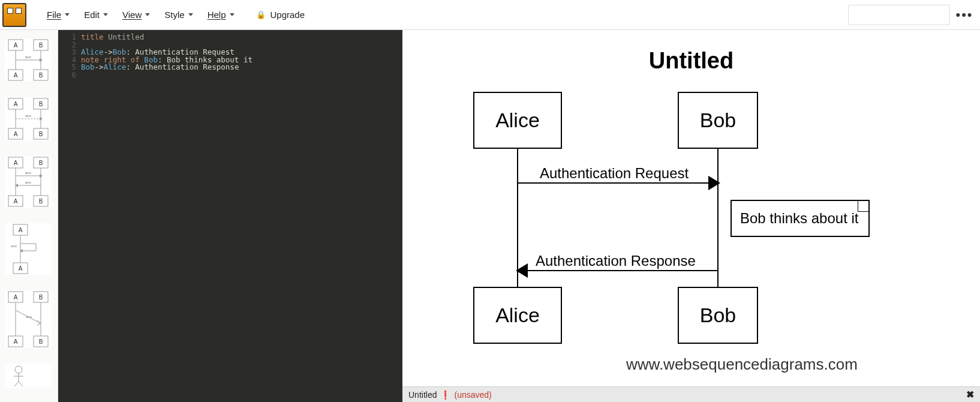 The height and width of the screenshot is (402, 980). I want to click on message-2-label: Authentication Response, so click(615, 261).